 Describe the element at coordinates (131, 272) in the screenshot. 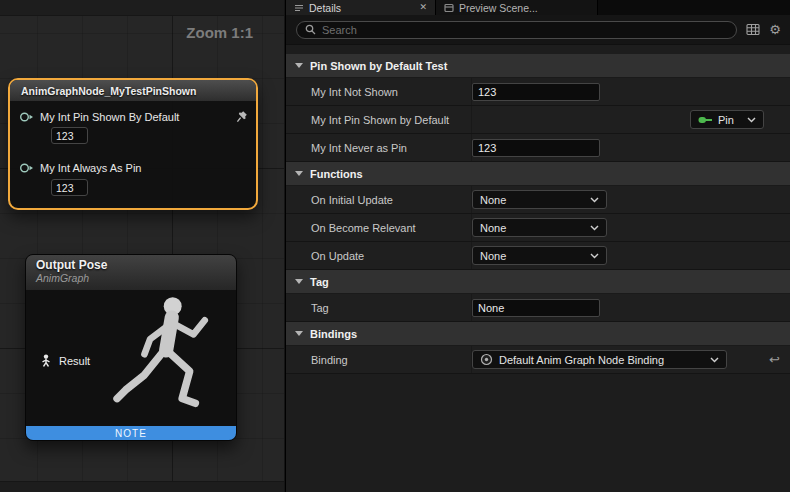

I see `output-node-header: Output Pose AnimGraph` at that location.